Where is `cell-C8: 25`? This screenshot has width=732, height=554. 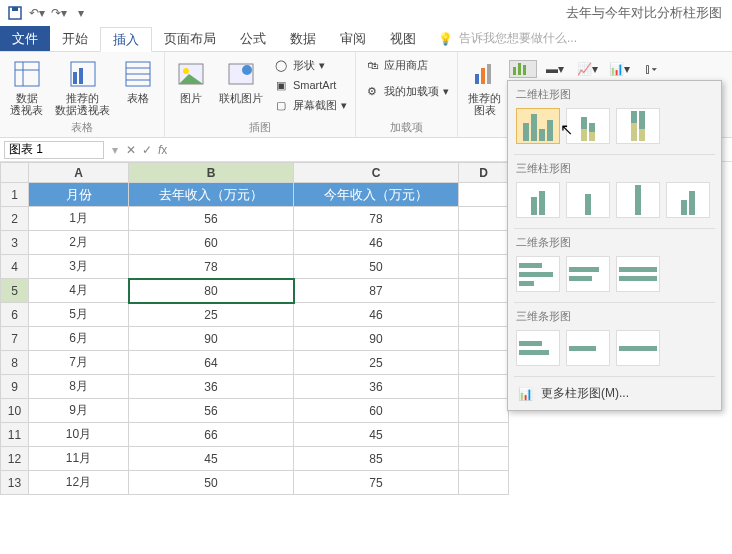
cell-C8: 25 is located at coordinates (376, 363).